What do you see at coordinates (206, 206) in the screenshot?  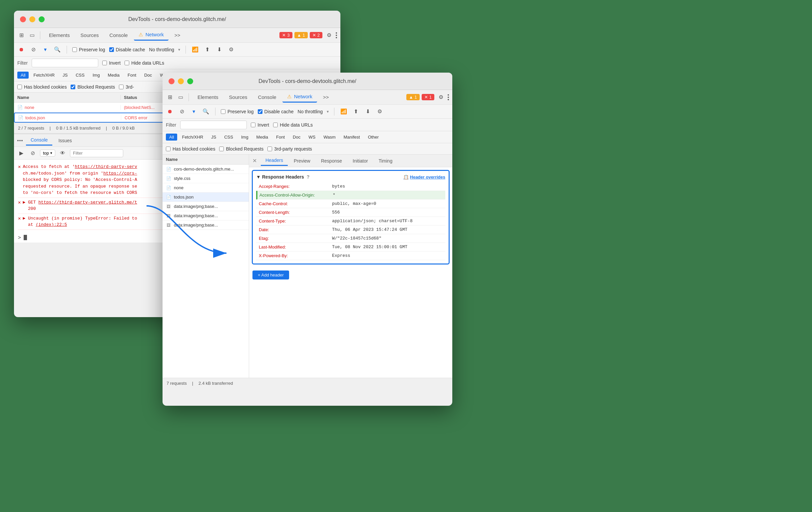 I see `file-item-4: 🖼 data:image/png;base...` at bounding box center [206, 206].